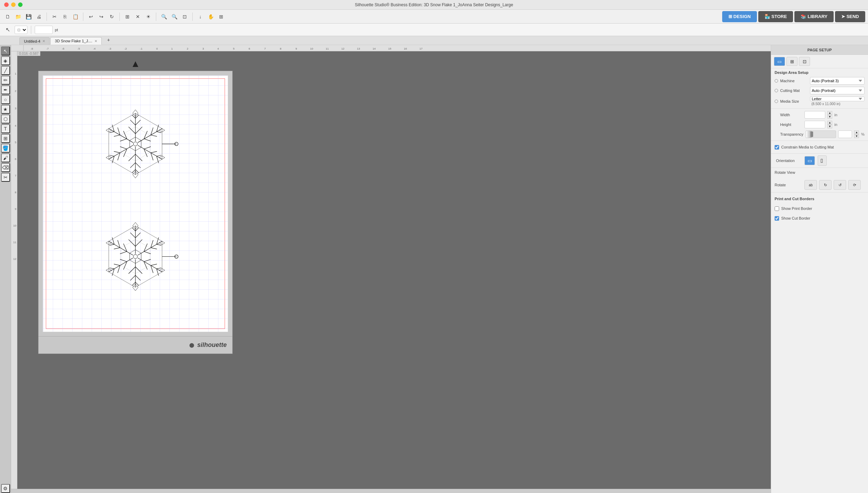 The height and width of the screenshot is (493, 868). Describe the element at coordinates (777, 219) in the screenshot. I see `show-cut-border-checkbox` at that location.